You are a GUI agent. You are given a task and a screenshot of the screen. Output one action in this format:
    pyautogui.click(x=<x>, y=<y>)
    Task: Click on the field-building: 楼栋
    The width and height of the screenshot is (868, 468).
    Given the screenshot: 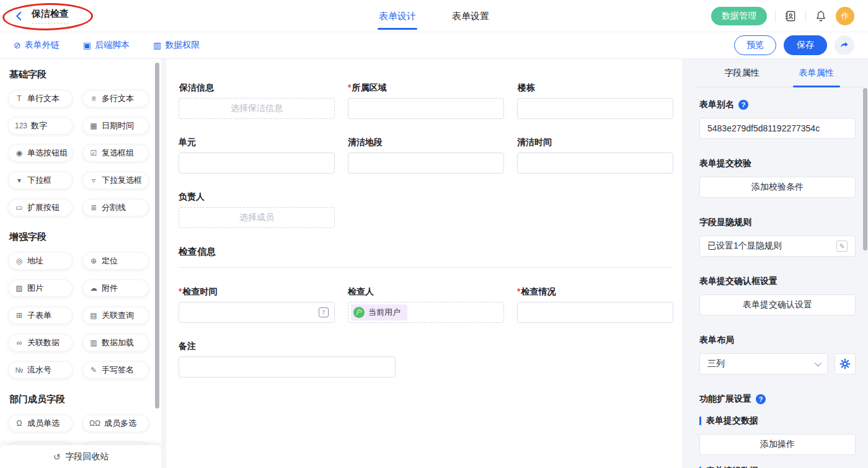 What is the action you would take?
    pyautogui.click(x=595, y=100)
    